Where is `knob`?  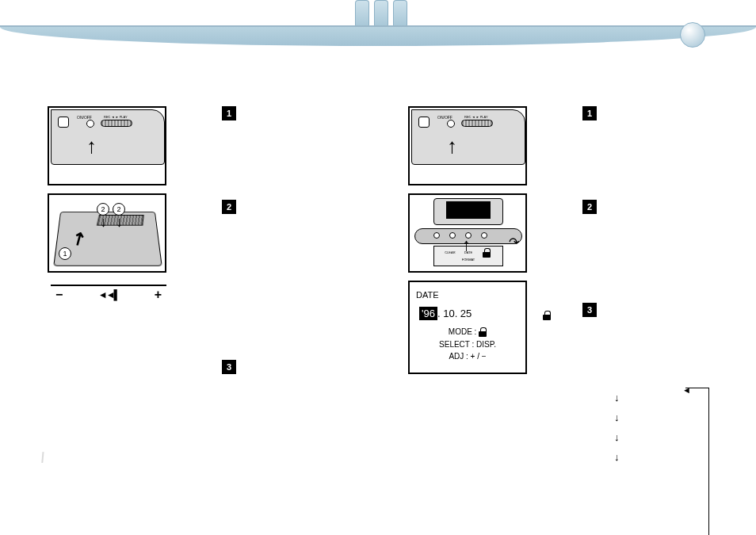
knob is located at coordinates (693, 35).